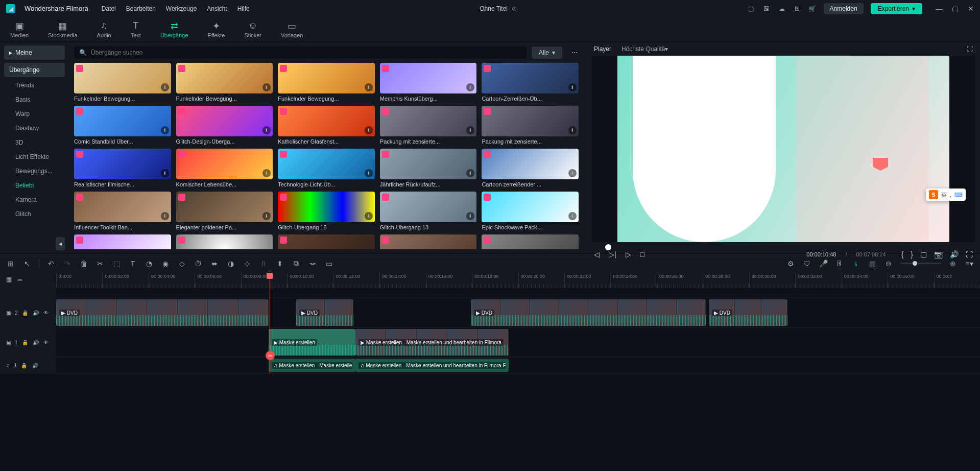  Describe the element at coordinates (217, 9) in the screenshot. I see `menu-view: Ansicht` at that location.